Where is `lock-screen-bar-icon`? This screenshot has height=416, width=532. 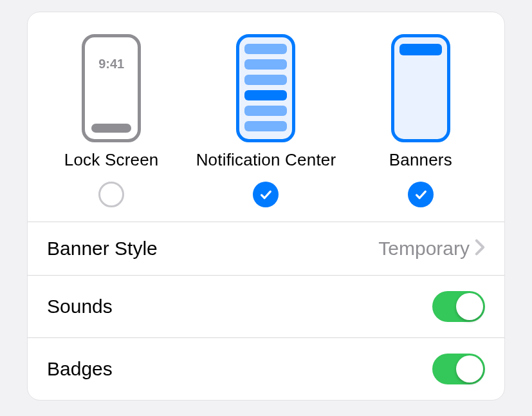 lock-screen-bar-icon is located at coordinates (111, 128).